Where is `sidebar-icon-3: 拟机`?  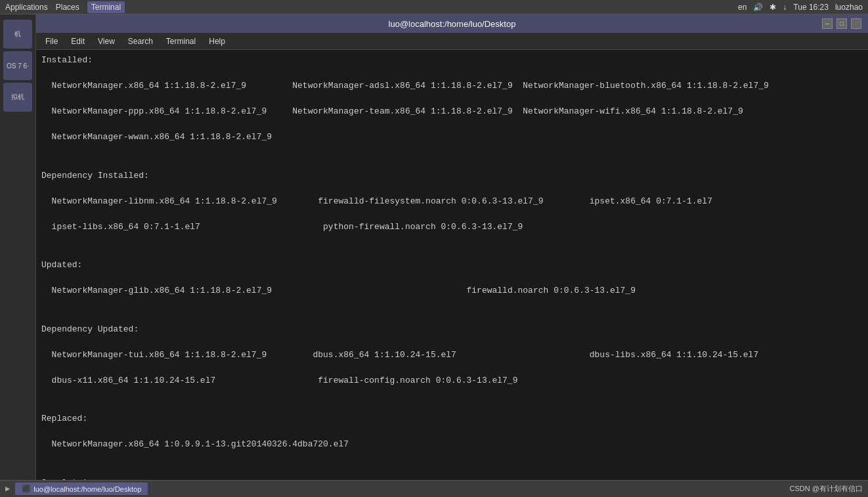
sidebar-icon-3: 拟机 is located at coordinates (18, 97).